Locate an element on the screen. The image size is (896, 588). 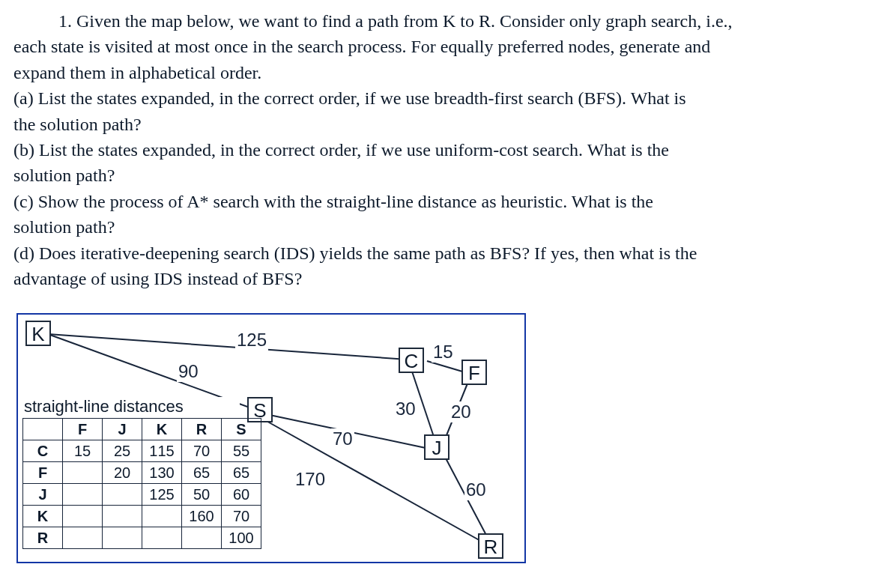
edge-label-SR: 170 is located at coordinates (310, 479).